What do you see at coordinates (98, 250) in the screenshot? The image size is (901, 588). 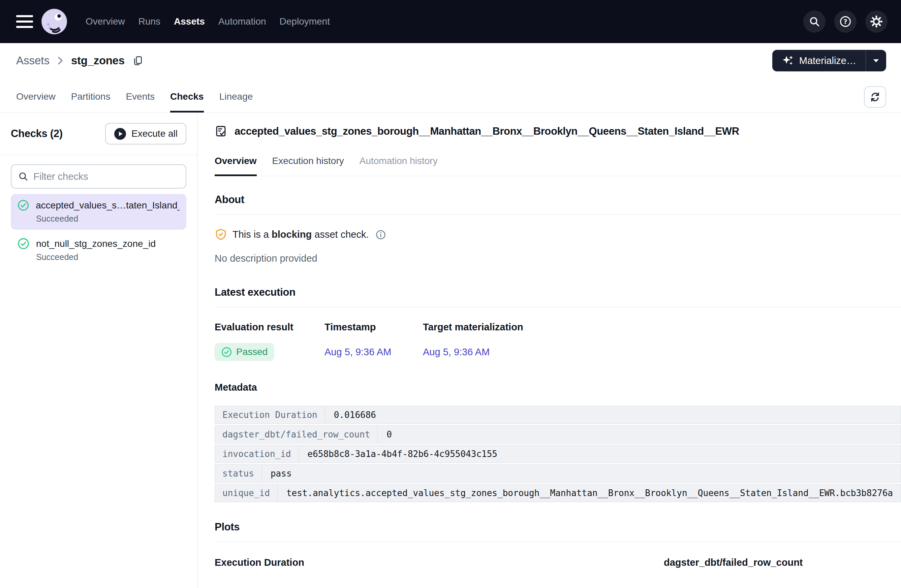 I see `check-list-item: not_null_stg_zones_zone_id Succeeded` at bounding box center [98, 250].